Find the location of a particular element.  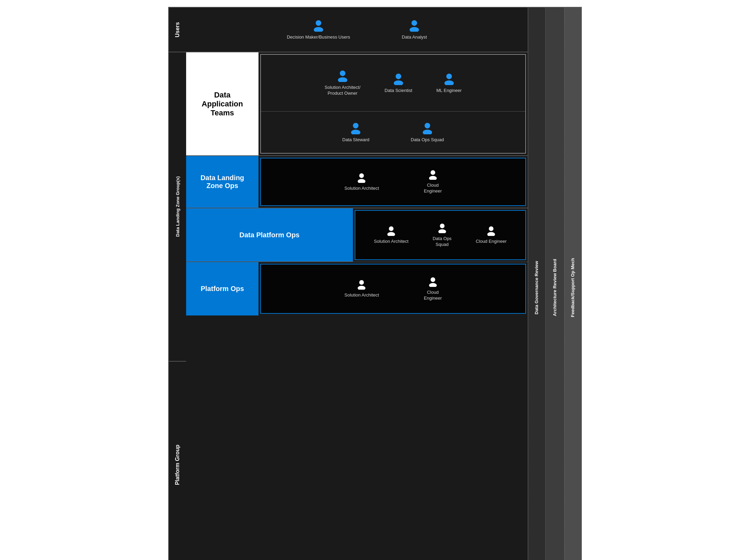

user-decision-maker-icon is located at coordinates (318, 25).